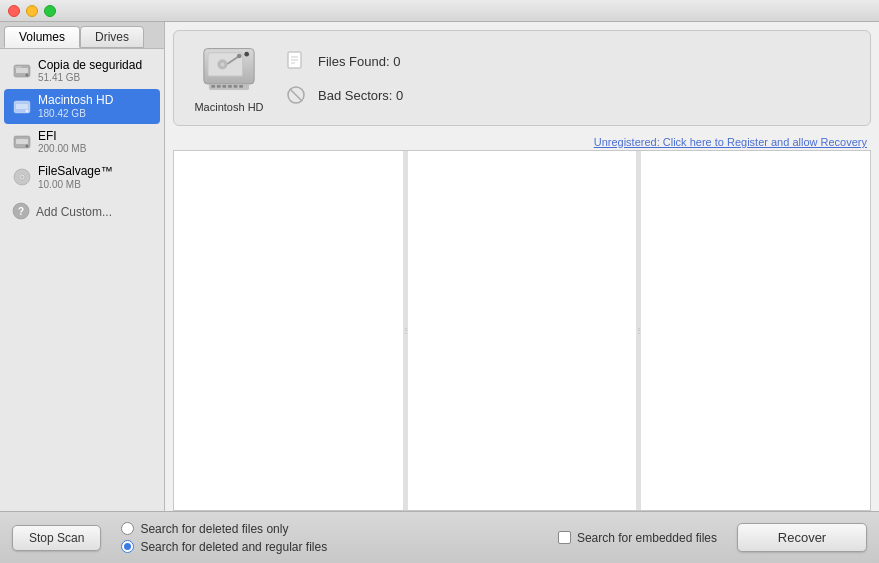 This screenshot has width=879, height=563. What do you see at coordinates (82, 36) in the screenshot?
I see `tab-bar: Volumes Drives` at bounding box center [82, 36].